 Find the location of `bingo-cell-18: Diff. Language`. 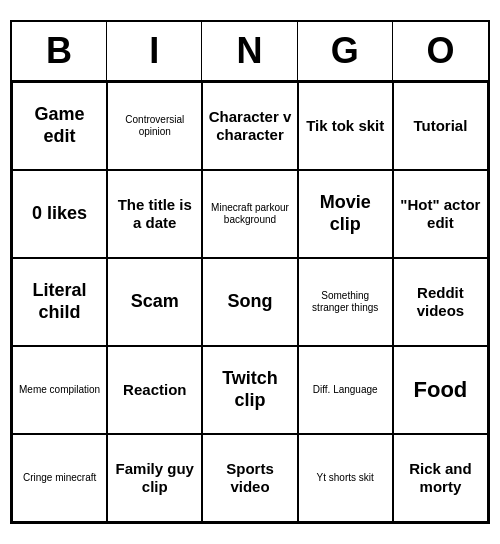

bingo-cell-18: Diff. Language is located at coordinates (346, 390).